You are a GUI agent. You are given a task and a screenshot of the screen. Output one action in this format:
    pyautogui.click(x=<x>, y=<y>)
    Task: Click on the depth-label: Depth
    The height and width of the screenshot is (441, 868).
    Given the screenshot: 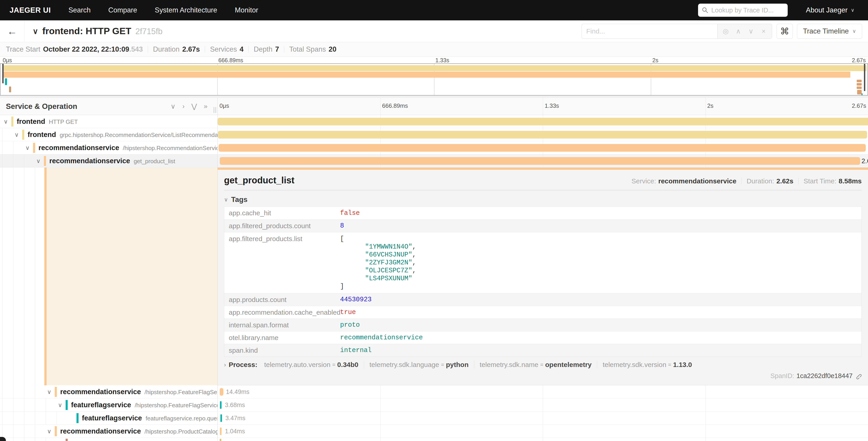 What is the action you would take?
    pyautogui.click(x=263, y=49)
    